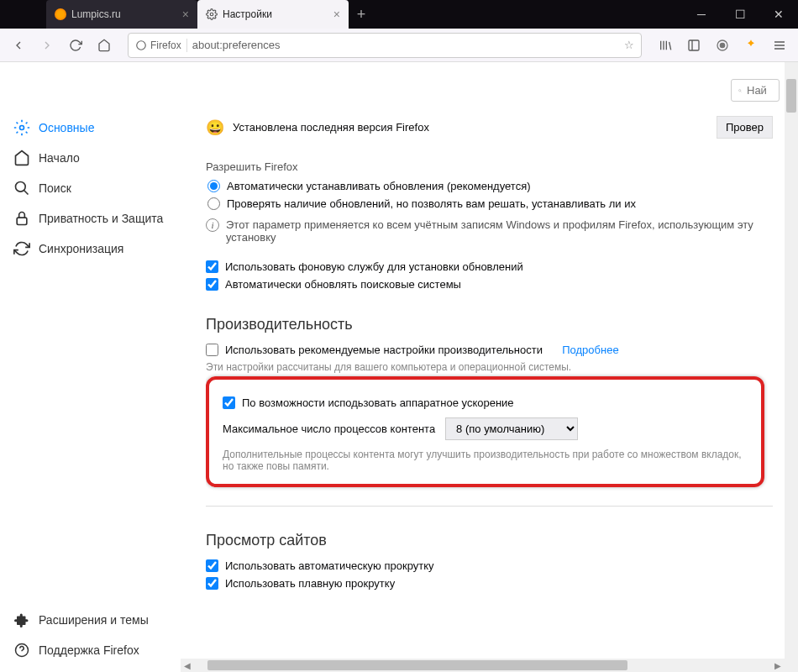 The height and width of the screenshot is (672, 798). What do you see at coordinates (22, 218) in the screenshot?
I see `lock-icon` at bounding box center [22, 218].